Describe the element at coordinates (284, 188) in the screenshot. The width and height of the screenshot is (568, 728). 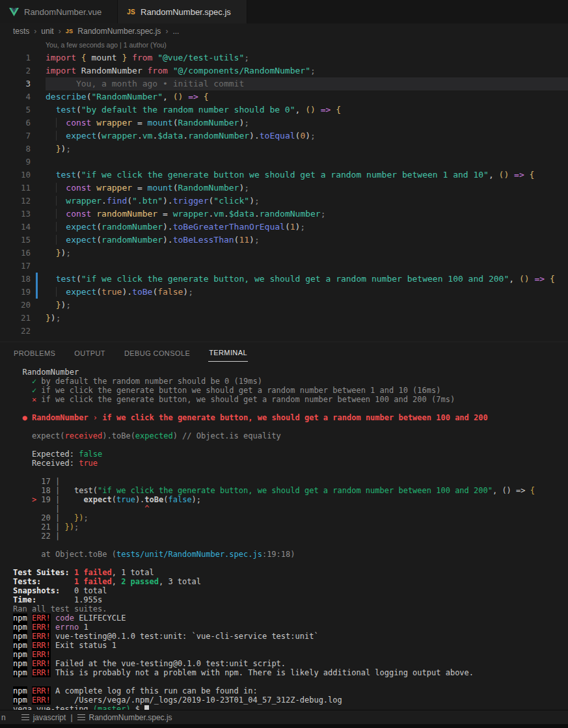
I see `code-line: 11 const wrapper = mount(RandomNumber);` at that location.